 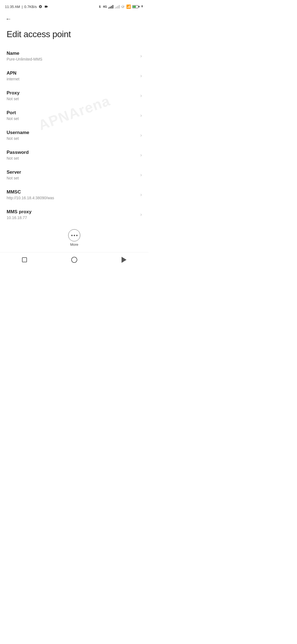 I want to click on settings-value-8: 10.16.18.77, so click(x=19, y=218).